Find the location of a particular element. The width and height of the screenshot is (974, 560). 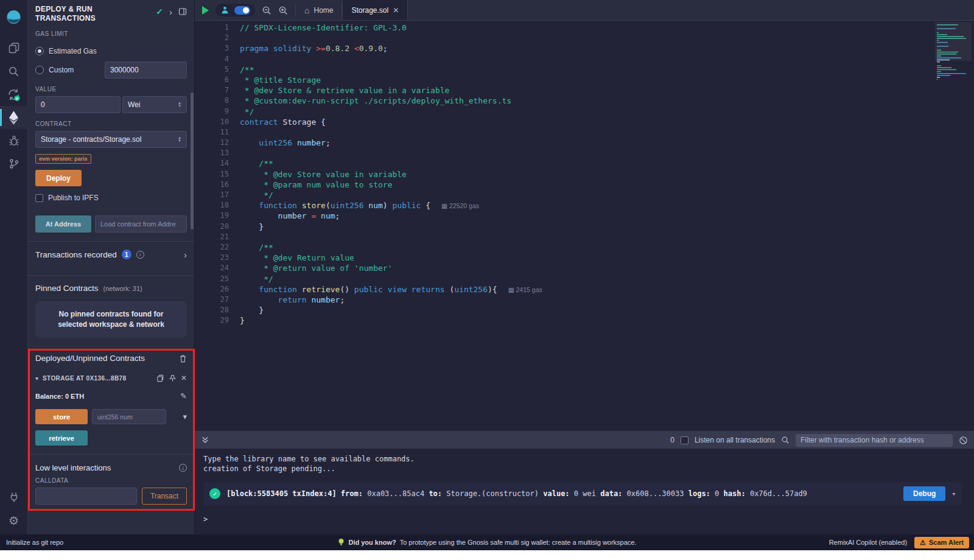

clear-console-icon is located at coordinates (963, 441).